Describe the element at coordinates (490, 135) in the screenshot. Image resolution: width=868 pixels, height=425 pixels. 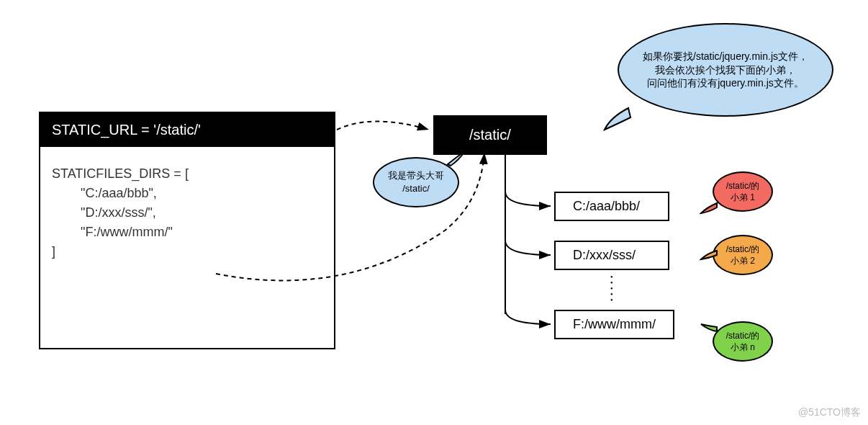
I see `static-boss-label: /static/` at that location.